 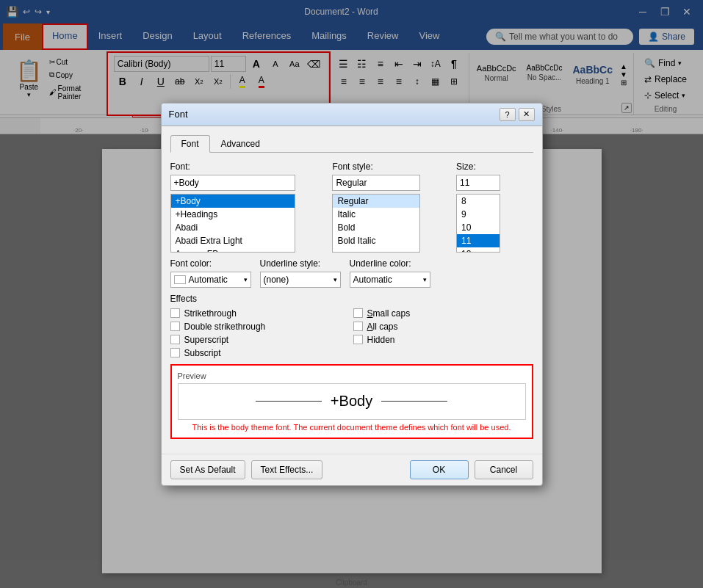 What do you see at coordinates (260, 353) in the screenshot?
I see `effect-subscript: Subscript` at bounding box center [260, 353].